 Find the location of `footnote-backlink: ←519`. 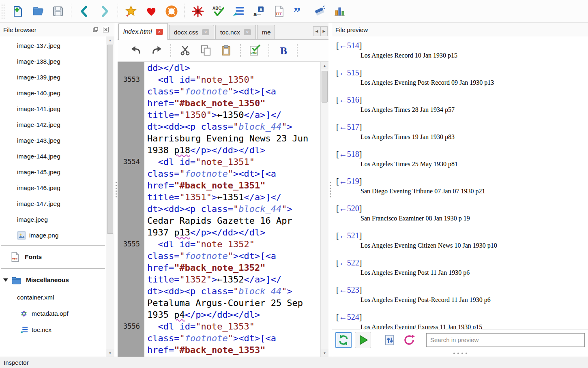

footnote-backlink: ←519 is located at coordinates (349, 181).